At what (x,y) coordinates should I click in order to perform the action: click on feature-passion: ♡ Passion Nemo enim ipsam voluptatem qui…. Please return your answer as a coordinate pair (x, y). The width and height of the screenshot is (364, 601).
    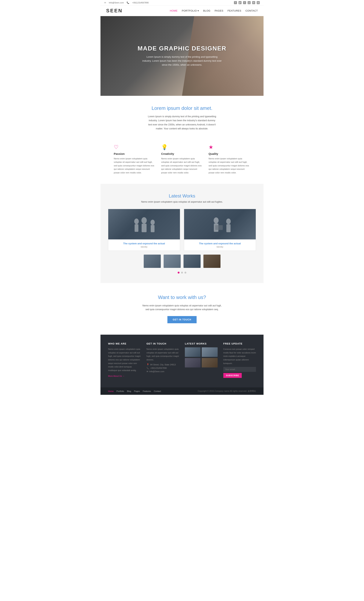
    Looking at the image, I should click on (135, 159).